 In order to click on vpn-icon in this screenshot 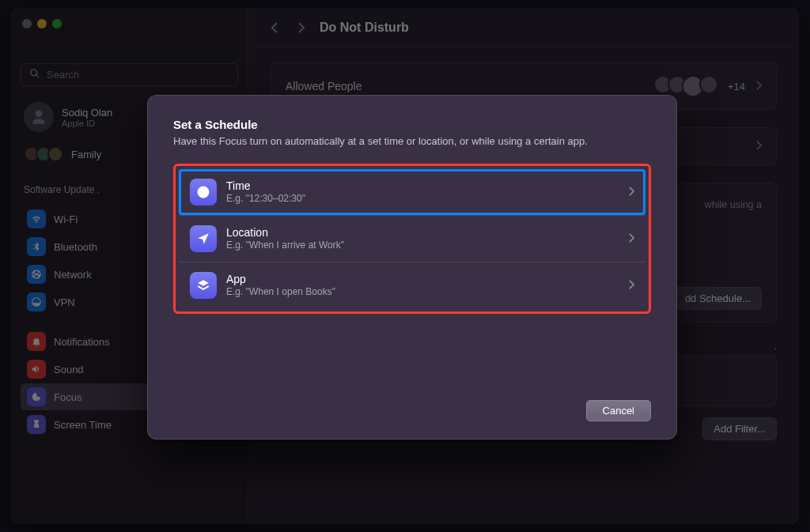, I will do `click(36, 302)`.